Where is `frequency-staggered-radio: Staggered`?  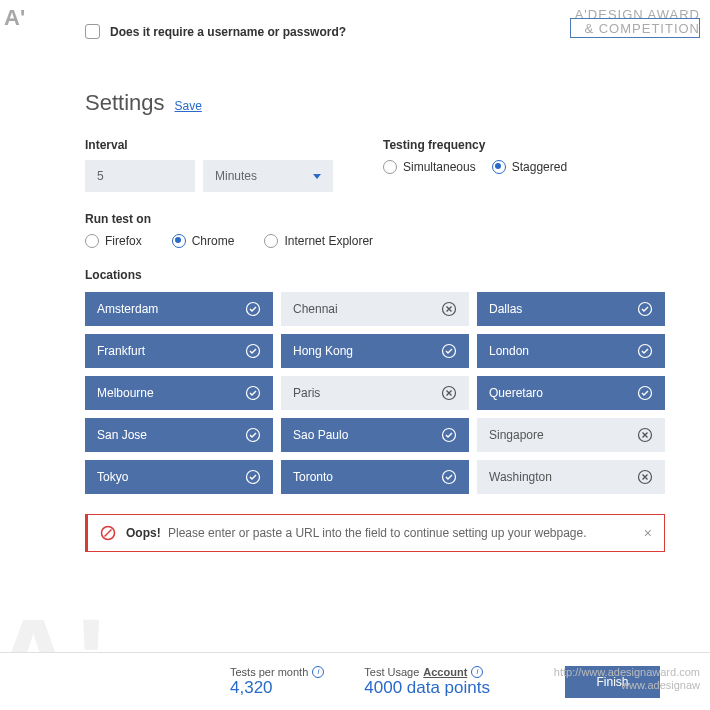 frequency-staggered-radio: Staggered is located at coordinates (530, 167).